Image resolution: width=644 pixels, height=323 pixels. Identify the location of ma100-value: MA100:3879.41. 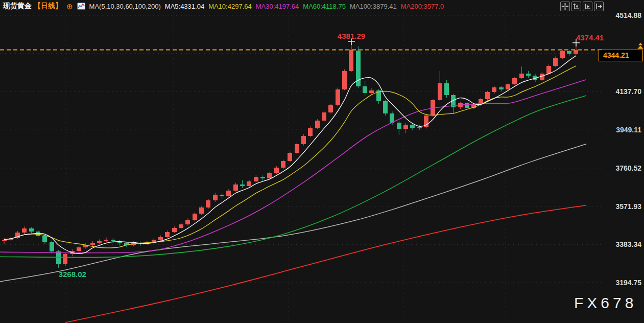
(373, 6).